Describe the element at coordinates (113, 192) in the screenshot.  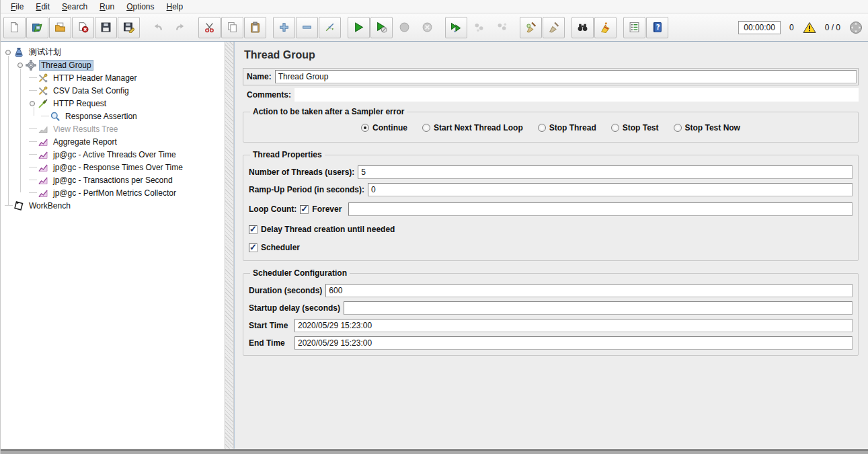
I see `tree-node-jp-gc-perfmon-metrics-collector: jp@gc - PerfMon Metrics Collector` at that location.